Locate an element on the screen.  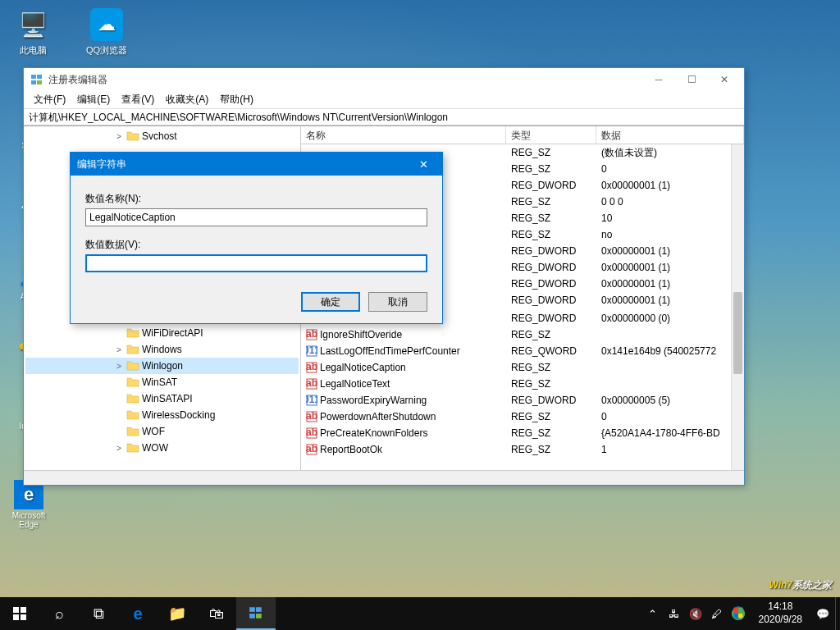
cell-data: no is located at coordinates (670, 235).